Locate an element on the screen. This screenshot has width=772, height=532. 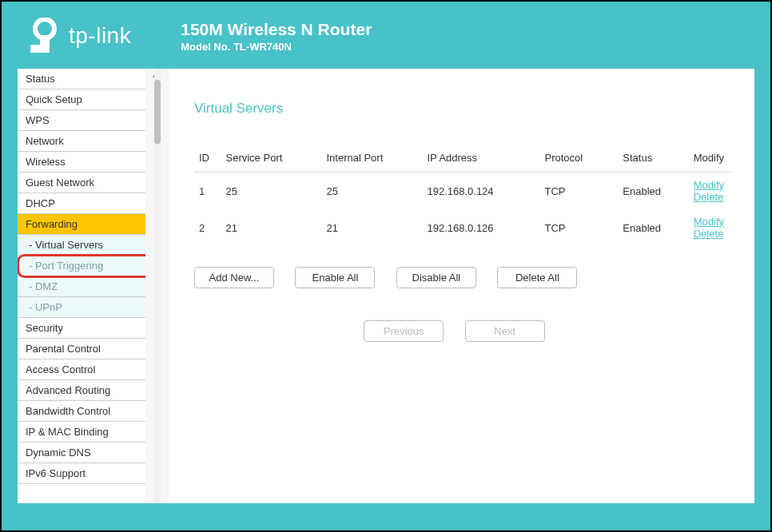
nav-parental-control: Parental Control is located at coordinates (82, 349).